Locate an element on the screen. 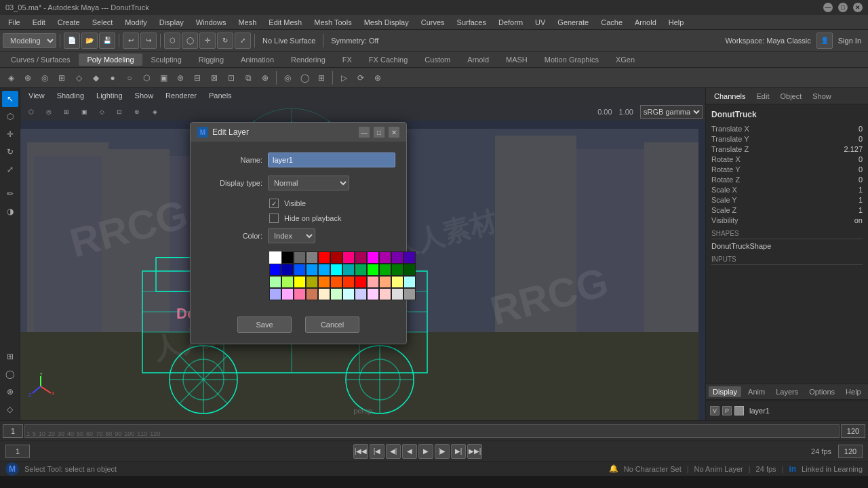 The width and height of the screenshot is (868, 488). cancel-button: Cancel is located at coordinates (332, 325).